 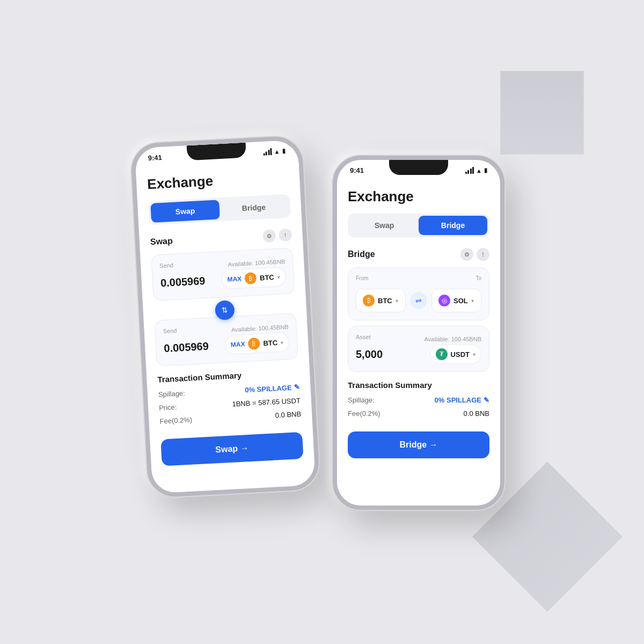 I want to click on amount-2: 0.005969, so click(x=187, y=347).